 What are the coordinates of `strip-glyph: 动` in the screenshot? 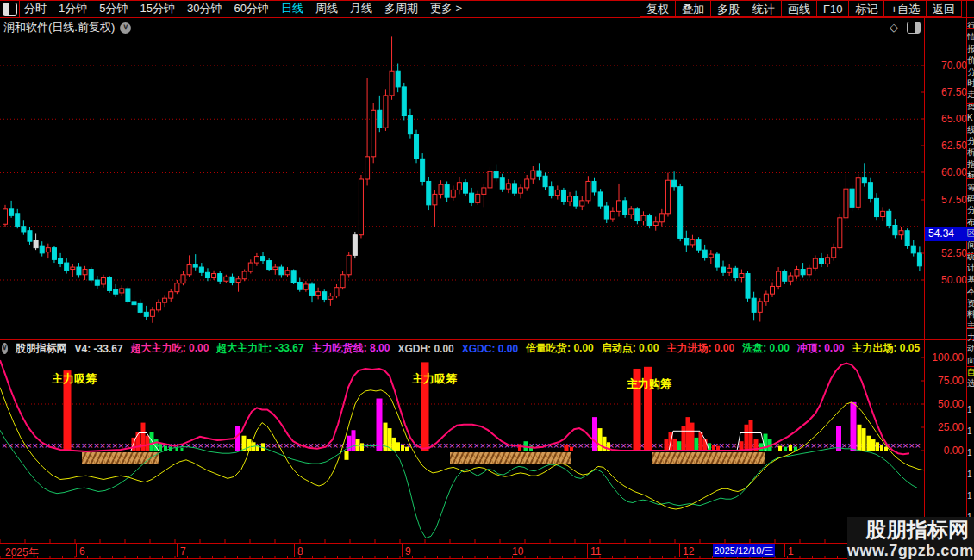 It's located at (971, 348).